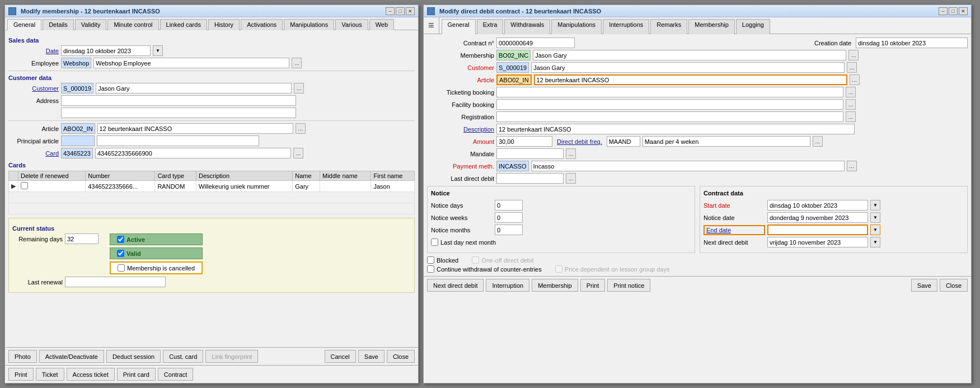 This screenshot has width=980, height=388. I want to click on right-save-button: Save, so click(925, 286).